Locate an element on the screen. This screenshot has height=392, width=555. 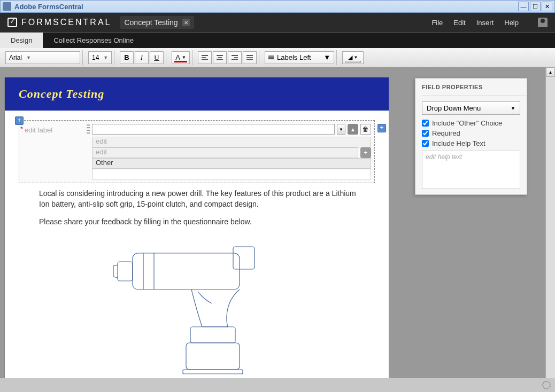
dropdown-arrow-button: ▼ is located at coordinates (341, 129).